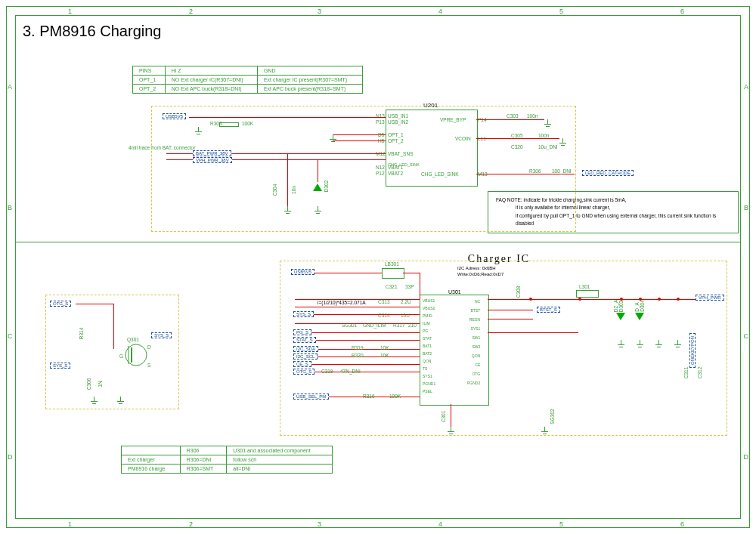  Describe the element at coordinates (227, 459) in the screenshot. I see `dni-table: R306U301 and associated component Ext ch…` at that location.